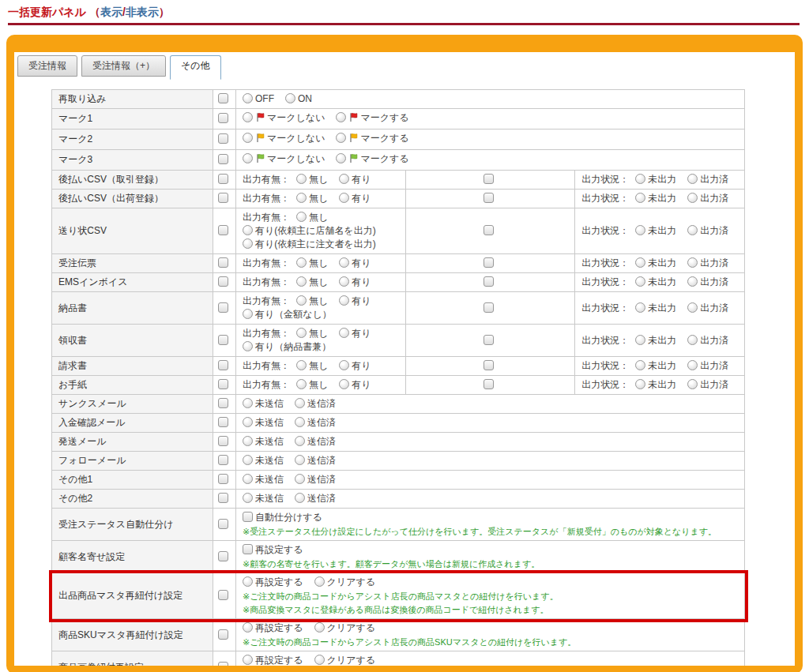  What do you see at coordinates (288, 314) in the screenshot?
I see `option: 有り（金額なし）` at bounding box center [288, 314].